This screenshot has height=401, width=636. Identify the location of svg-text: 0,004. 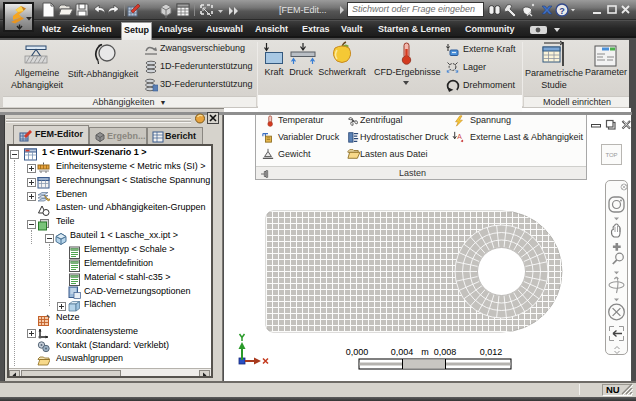
(402, 352).